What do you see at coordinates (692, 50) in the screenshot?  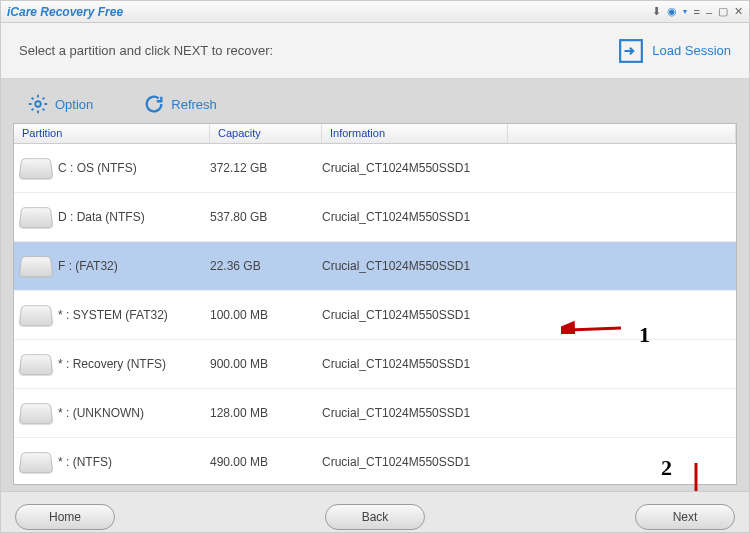 I see `load-session-label: Load Session` at bounding box center [692, 50].